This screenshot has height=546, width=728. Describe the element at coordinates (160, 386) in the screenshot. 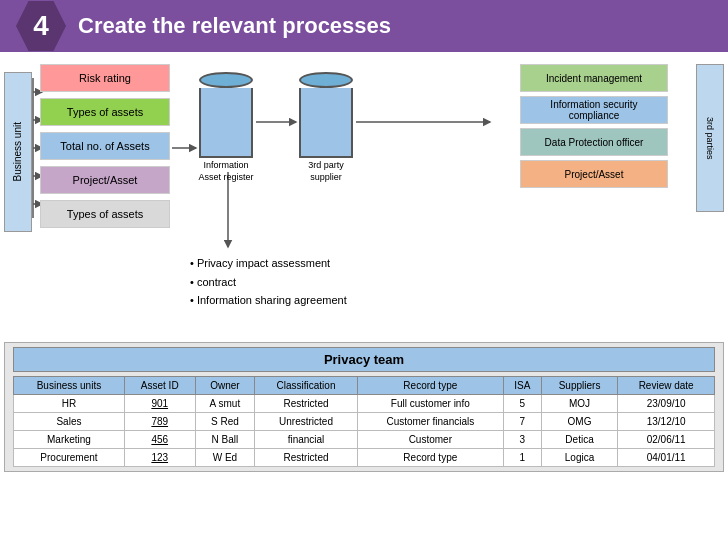

I see `col-header-asset-id: Asset ID` at that location.